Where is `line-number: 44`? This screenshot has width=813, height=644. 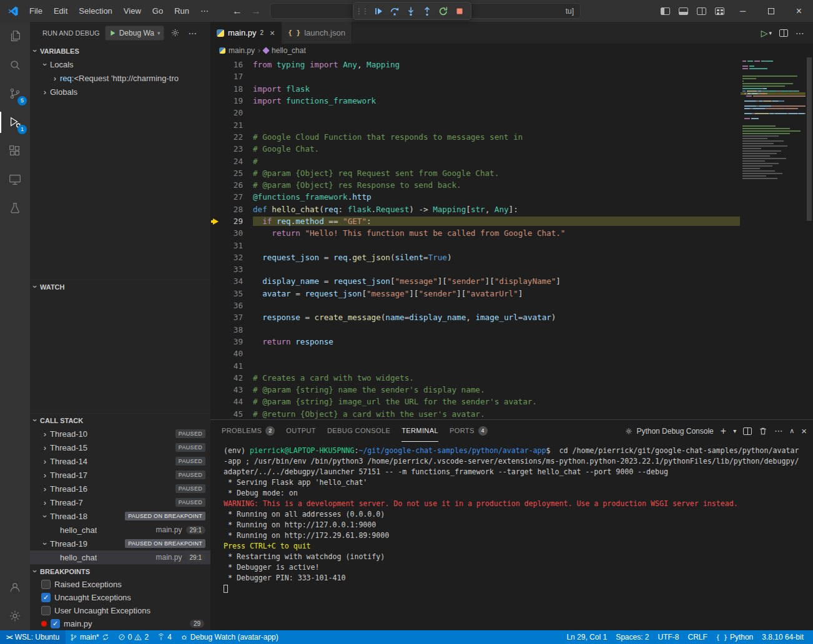
line-number: 44 is located at coordinates (239, 402).